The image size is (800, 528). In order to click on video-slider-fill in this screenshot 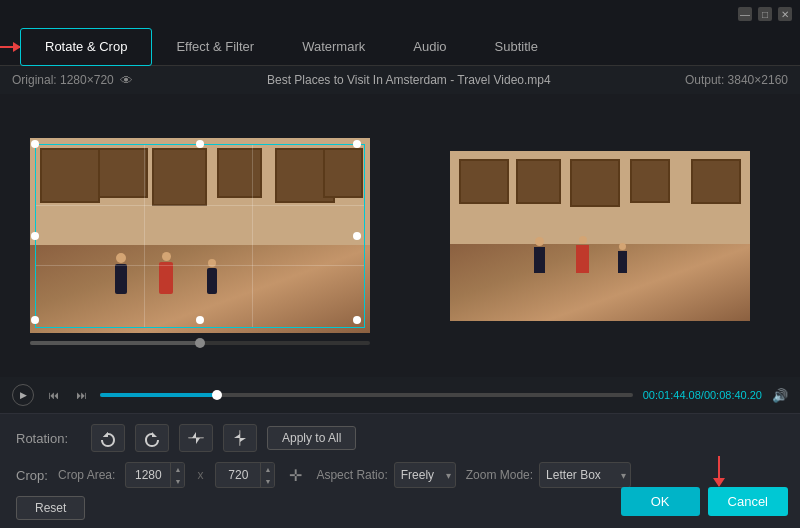, I will do `click(115, 343)`.